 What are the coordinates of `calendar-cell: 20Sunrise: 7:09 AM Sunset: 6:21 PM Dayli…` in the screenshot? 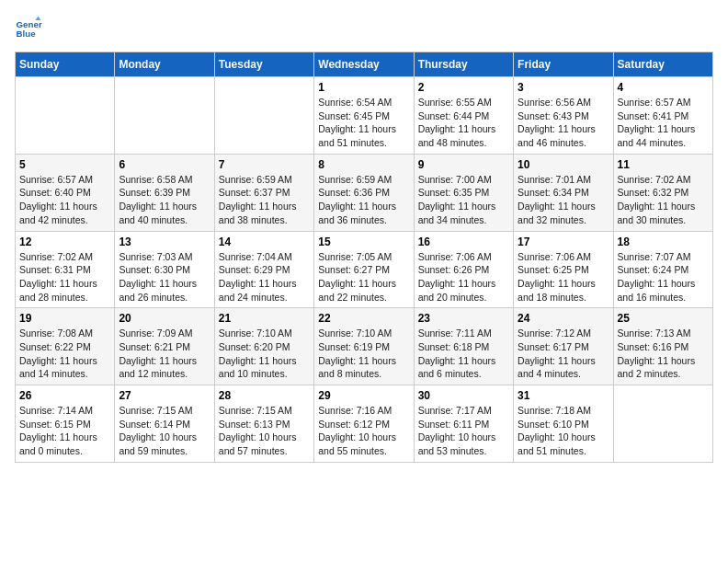 It's located at (165, 347).